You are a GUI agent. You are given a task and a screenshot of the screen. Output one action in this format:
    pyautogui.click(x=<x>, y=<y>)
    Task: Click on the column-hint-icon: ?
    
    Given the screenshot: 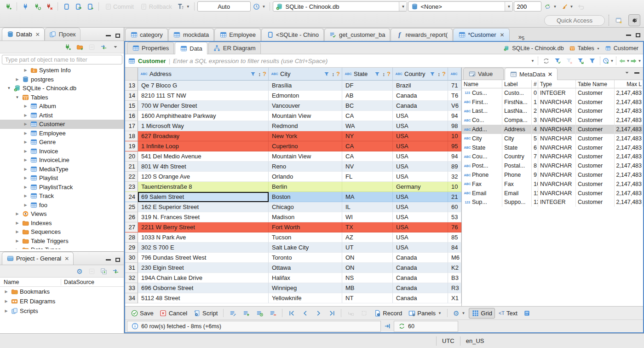 What is the action you would take?
    pyautogui.click(x=265, y=74)
    